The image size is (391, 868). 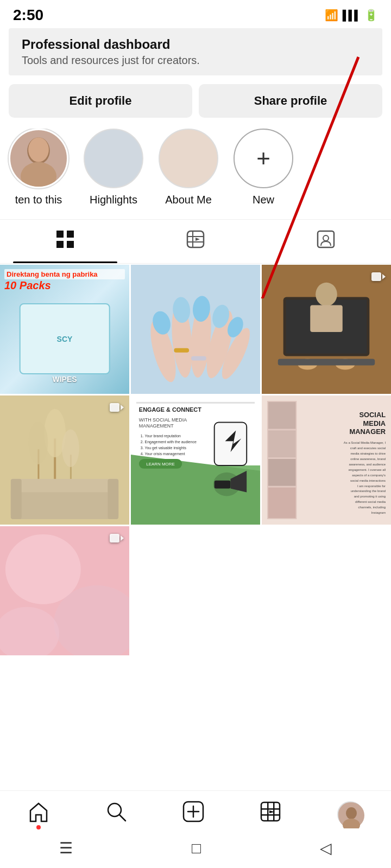 What do you see at coordinates (113, 200) in the screenshot?
I see `highlight-label-highlights: Highlights` at bounding box center [113, 200].